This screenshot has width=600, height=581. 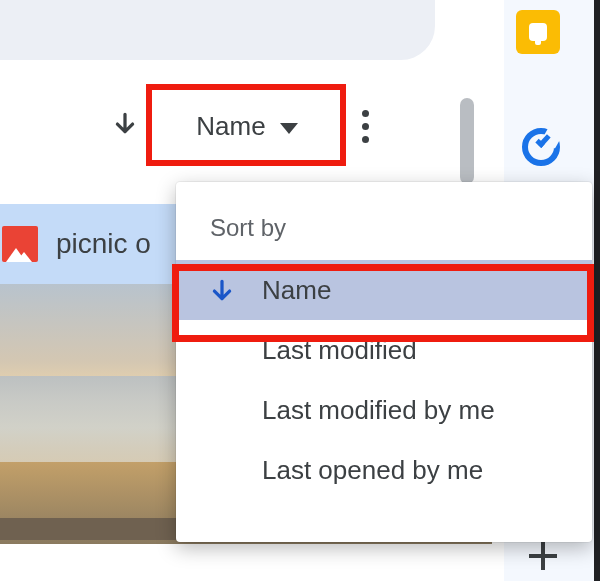 I want to click on sort-option-last-modified-by-me: Last modified by me, so click(x=384, y=410).